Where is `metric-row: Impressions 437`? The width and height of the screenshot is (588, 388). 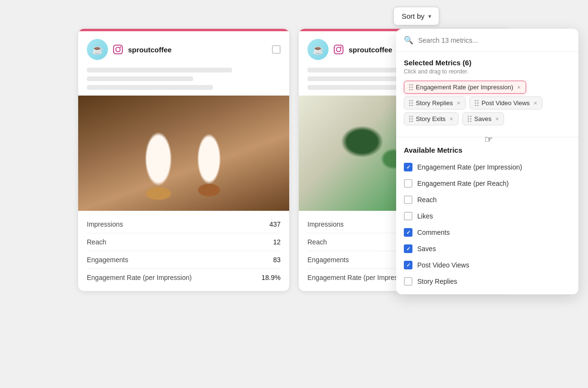
metric-row: Impressions 437 is located at coordinates (184, 225).